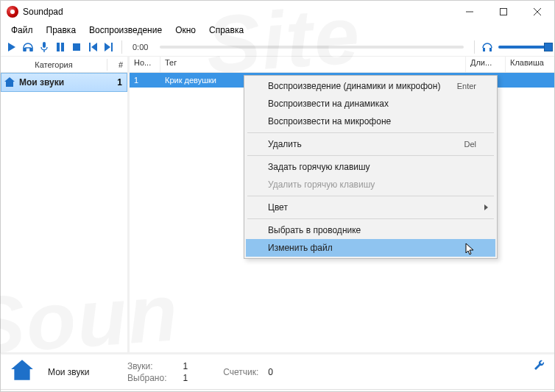 The height and width of the screenshot is (392, 555). Describe the element at coordinates (81, 372) in the screenshot. I see `footer-category-name: Мои звуки` at that location.